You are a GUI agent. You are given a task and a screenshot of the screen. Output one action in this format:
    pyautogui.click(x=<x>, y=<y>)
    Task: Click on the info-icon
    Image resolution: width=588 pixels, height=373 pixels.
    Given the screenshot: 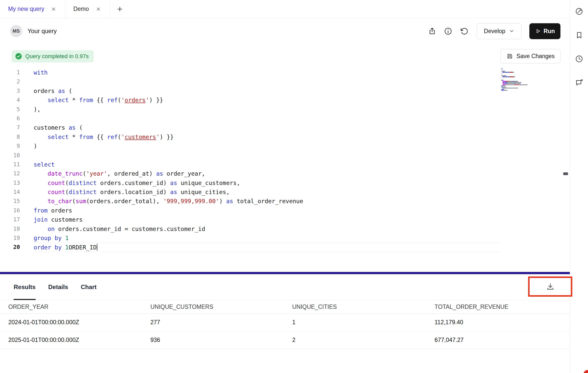 What is the action you would take?
    pyautogui.click(x=448, y=31)
    